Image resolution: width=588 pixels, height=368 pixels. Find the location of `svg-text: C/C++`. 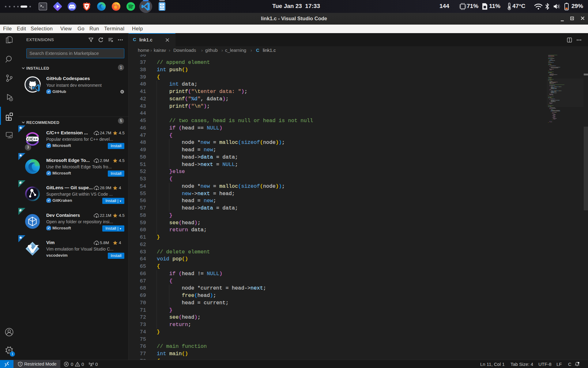

svg-text: C/C++ is located at coordinates (32, 139).